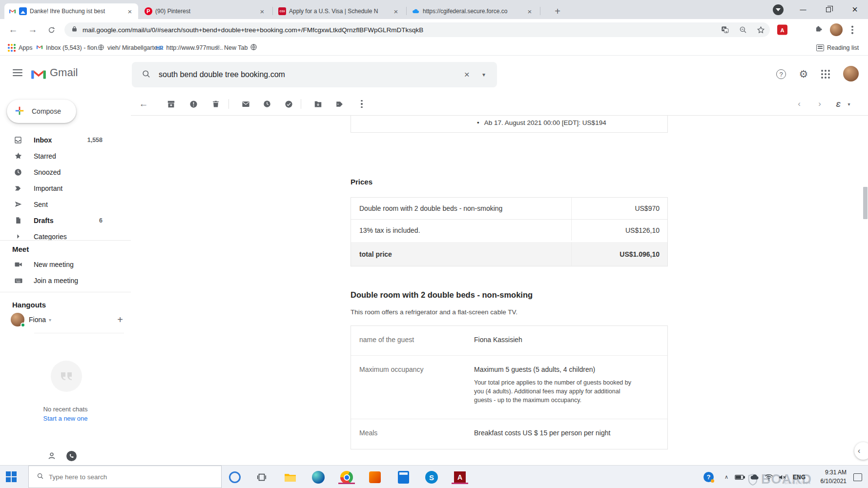 The width and height of the screenshot is (868, 488). I want to click on taskbar-search-input, so click(117, 477).